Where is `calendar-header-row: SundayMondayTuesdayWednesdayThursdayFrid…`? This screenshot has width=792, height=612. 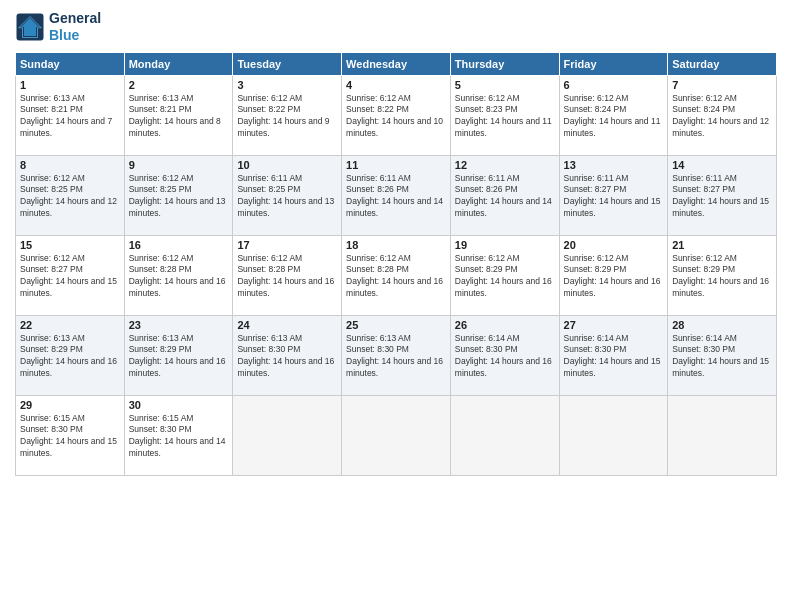 calendar-header-row: SundayMondayTuesdayWednesdayThursdayFrid… is located at coordinates (396, 64).